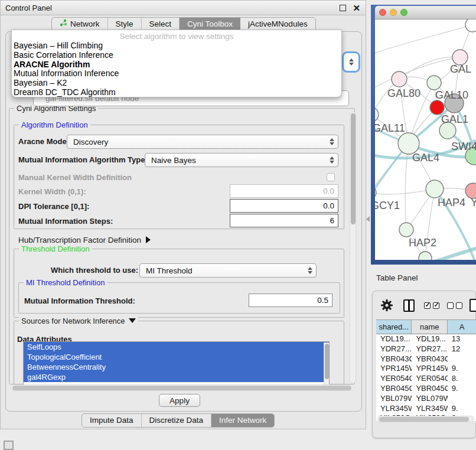 The image size is (476, 450). Describe the element at coordinates (433, 307) in the screenshot. I see `checked-boxes-icon` at that location.